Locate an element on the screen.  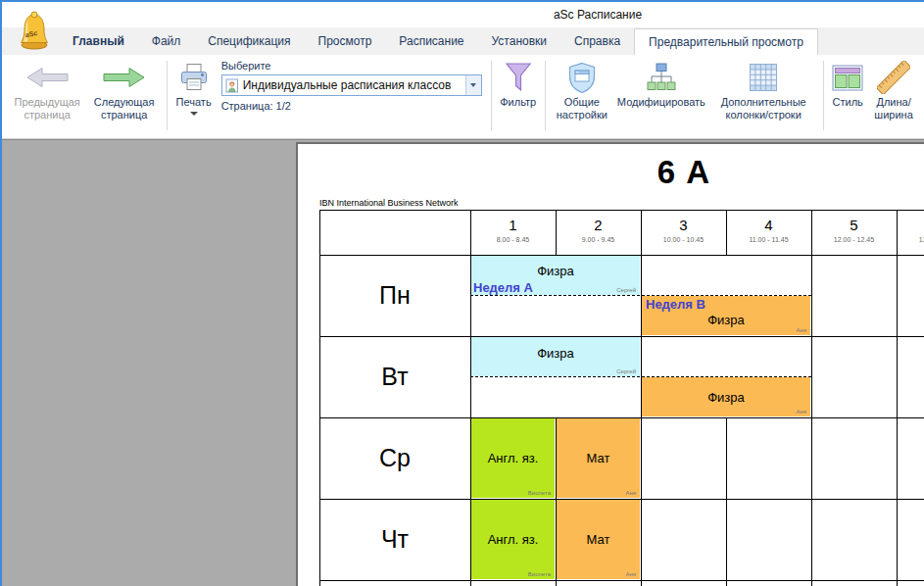
shield-settings-icon is located at coordinates (582, 77).